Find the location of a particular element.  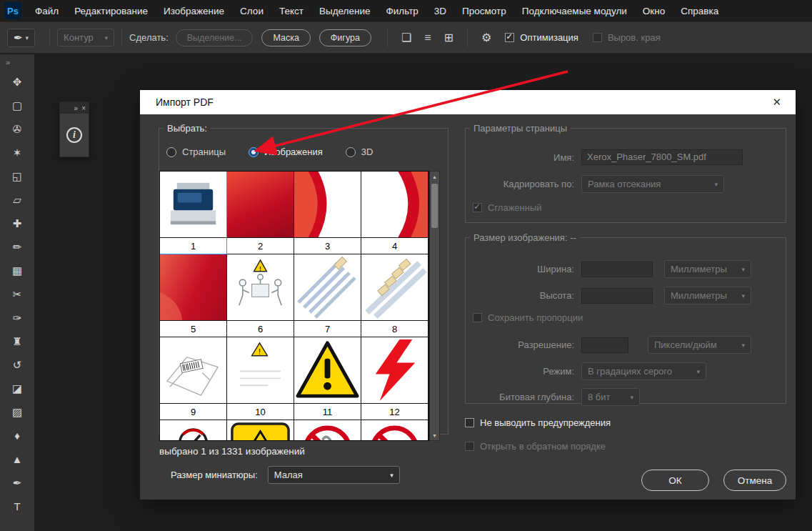

suppress-warnings-checkbox: Не выводить предупреждения is located at coordinates (538, 423).